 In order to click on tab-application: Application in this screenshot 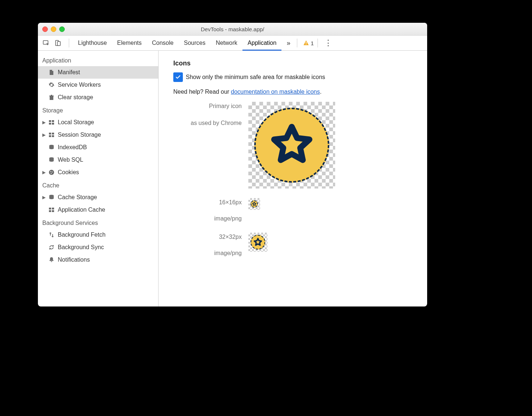, I will do `click(262, 43)`.